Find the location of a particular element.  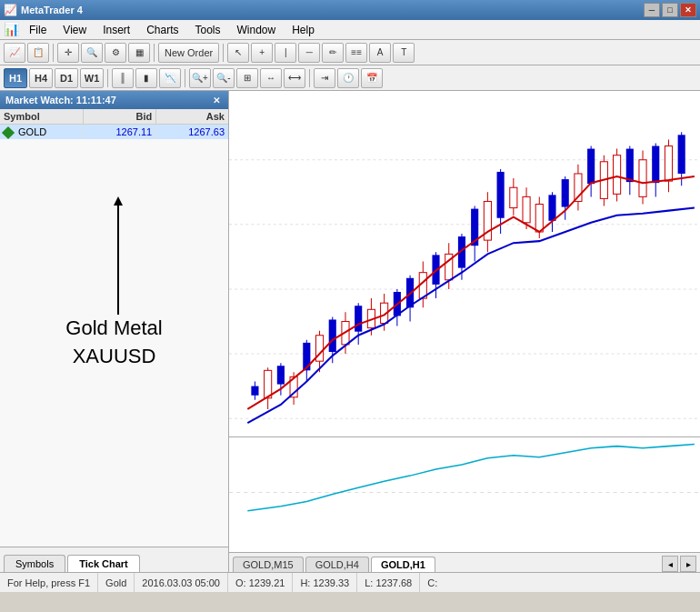

title-bar-controls: ─ □ ✕ is located at coordinates (670, 10).